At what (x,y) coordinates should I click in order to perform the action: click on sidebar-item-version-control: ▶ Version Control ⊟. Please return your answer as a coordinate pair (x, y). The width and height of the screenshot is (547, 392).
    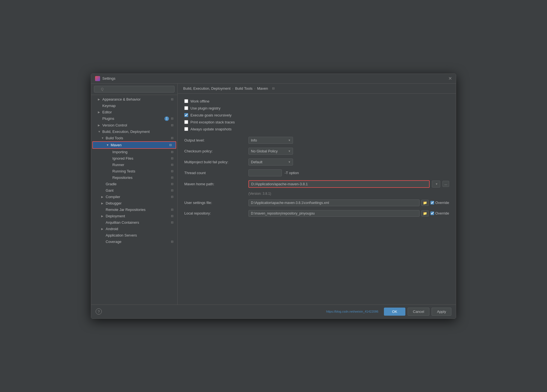
    Looking at the image, I should click on (134, 125).